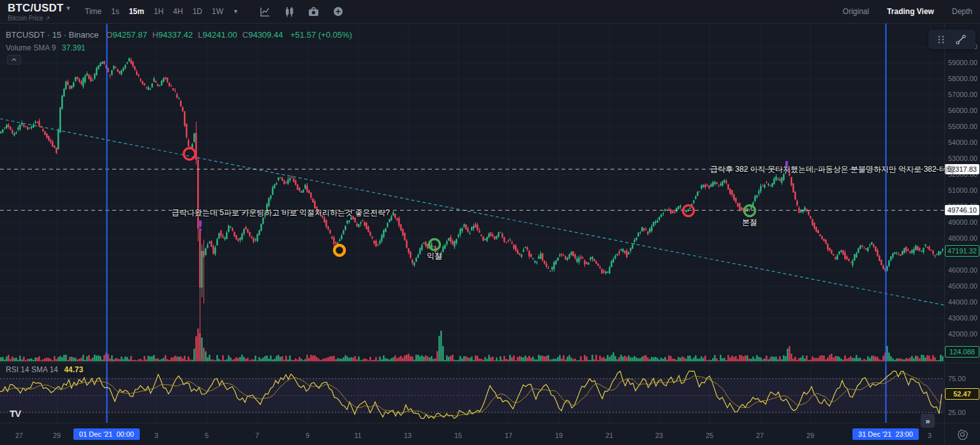 The width and height of the screenshot is (980, 445). Describe the element at coordinates (47, 18) in the screenshot. I see `external-link-icon: ↗` at that location.